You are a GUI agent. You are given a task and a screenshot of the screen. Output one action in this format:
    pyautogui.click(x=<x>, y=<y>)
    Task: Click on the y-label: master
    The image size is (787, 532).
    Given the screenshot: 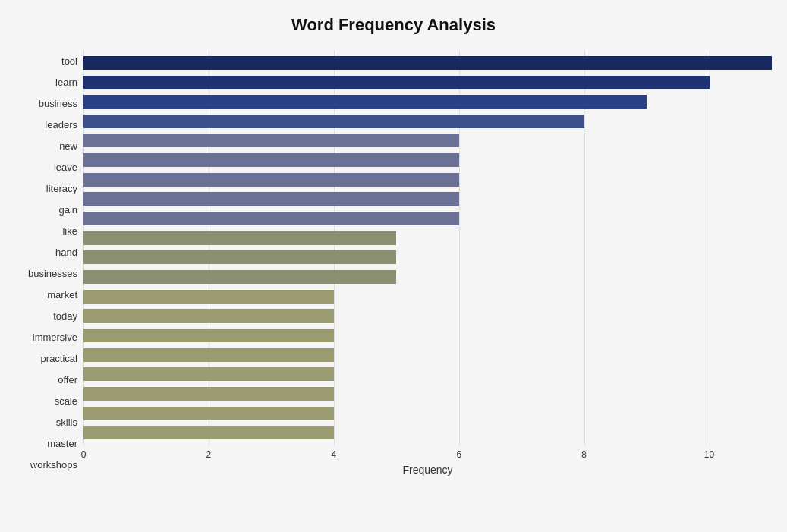 What is the action you would take?
    pyautogui.click(x=62, y=443)
    